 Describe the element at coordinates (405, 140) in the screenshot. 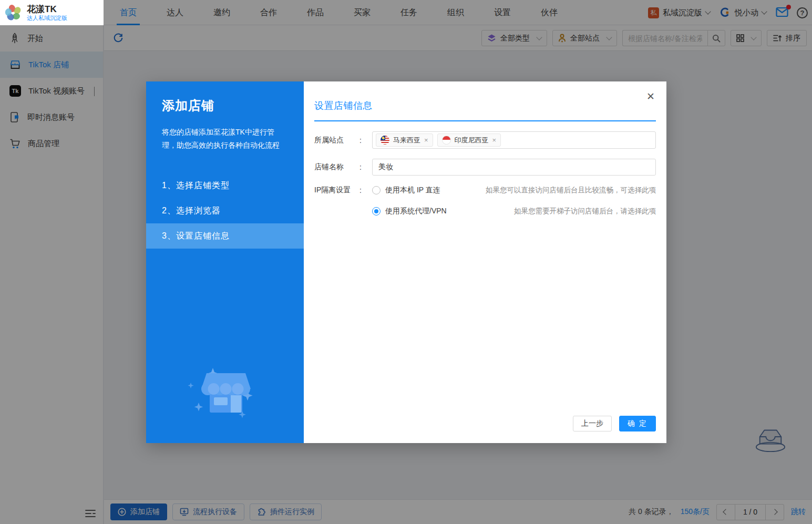

I see `site-tag-malaysia: 马来西亚 ×` at that location.